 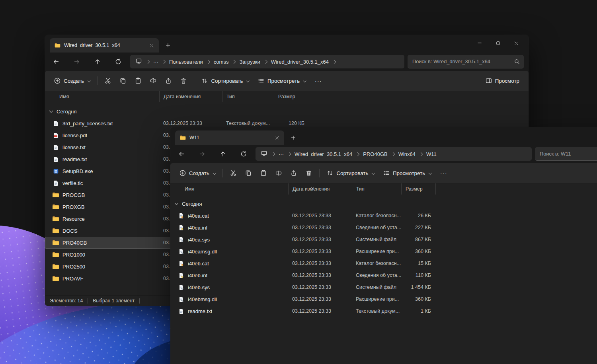 What do you see at coordinates (384, 239) in the screenshot?
I see `file-row: i40ea.sys03.12.2025 23:33Системный файл8…` at bounding box center [384, 239].